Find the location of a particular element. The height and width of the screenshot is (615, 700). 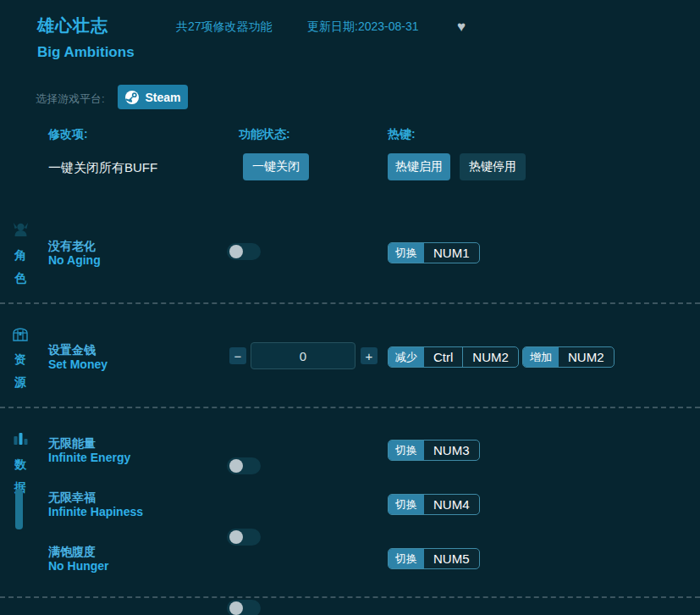

game-title-en: Big Ambitions is located at coordinates (86, 53).